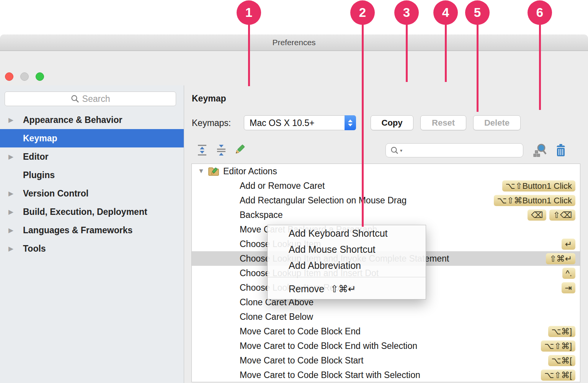 This screenshot has height=383, width=588. What do you see at coordinates (240, 149) in the screenshot?
I see `edit-pencil-icon` at bounding box center [240, 149].